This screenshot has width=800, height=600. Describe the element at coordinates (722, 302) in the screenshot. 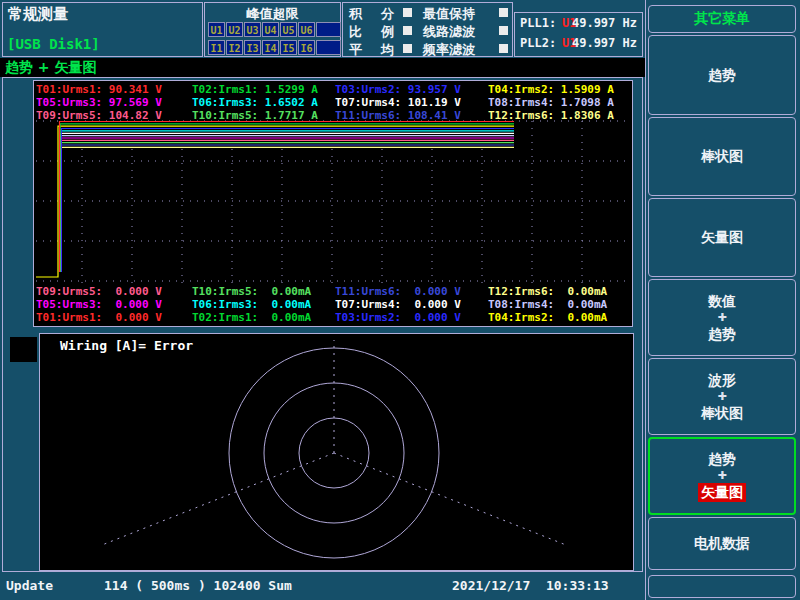

I see `sidebar-button-label: 数值` at that location.